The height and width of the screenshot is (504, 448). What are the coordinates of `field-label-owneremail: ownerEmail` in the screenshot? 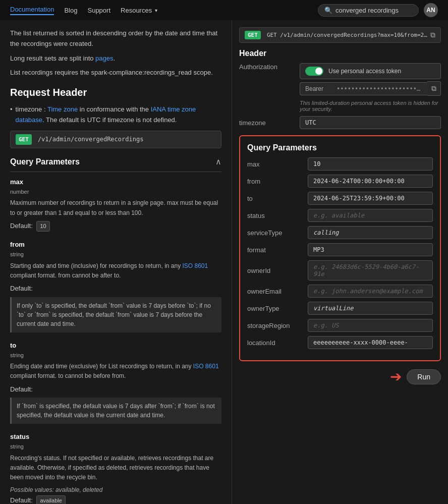 It's located at (275, 292).